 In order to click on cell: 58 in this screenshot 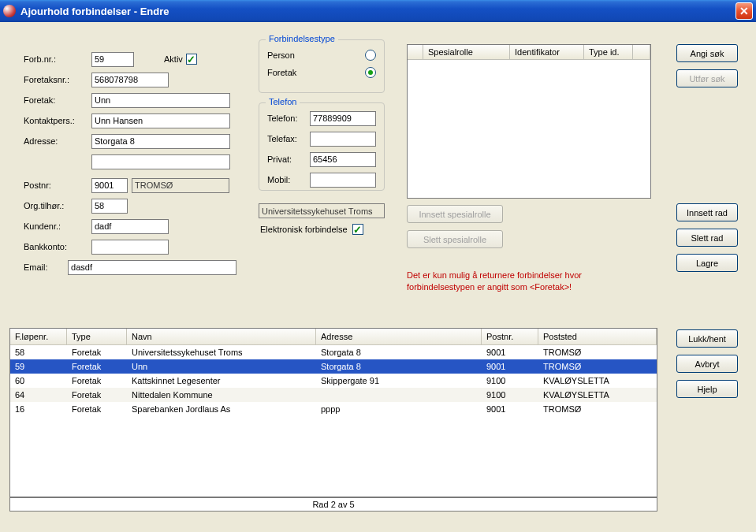, I will do `click(39, 352)`.